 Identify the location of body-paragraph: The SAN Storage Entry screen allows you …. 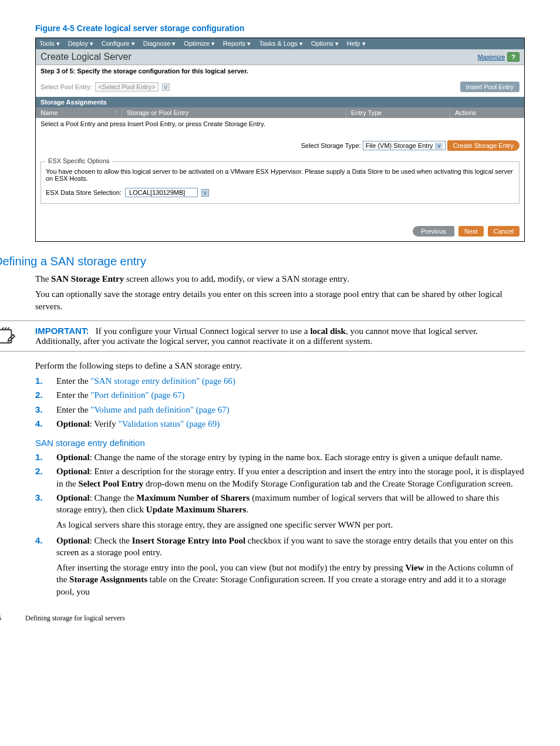
(280, 279).